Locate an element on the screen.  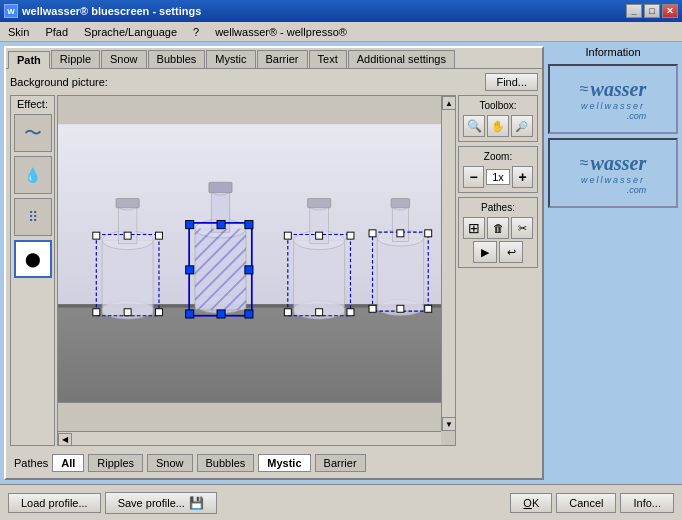
tab-ripple: Ripple is located at coordinates (76, 59).